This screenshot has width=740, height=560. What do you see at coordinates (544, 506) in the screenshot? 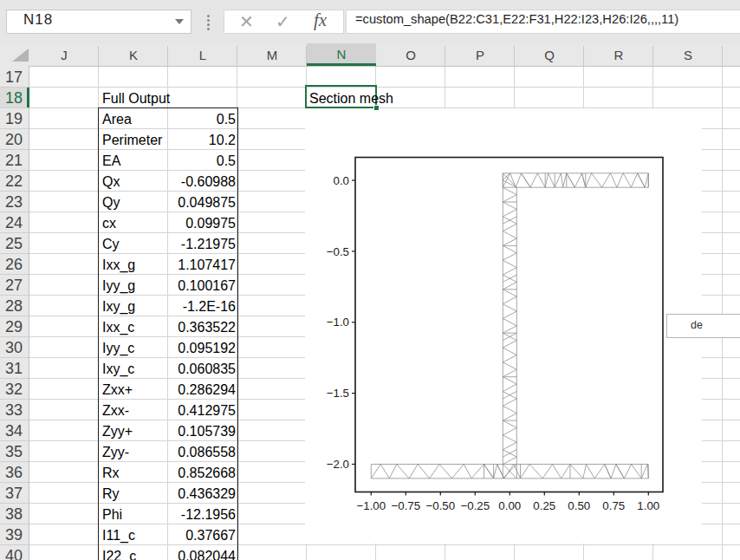
I see `svg-text: 0.25` at bounding box center [544, 506].